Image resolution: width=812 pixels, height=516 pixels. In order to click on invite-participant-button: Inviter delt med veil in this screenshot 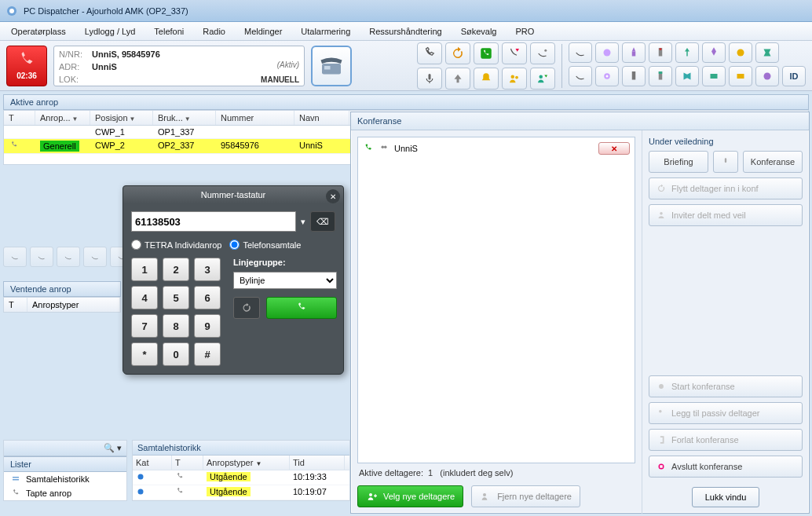, I will do `click(726, 215)`.